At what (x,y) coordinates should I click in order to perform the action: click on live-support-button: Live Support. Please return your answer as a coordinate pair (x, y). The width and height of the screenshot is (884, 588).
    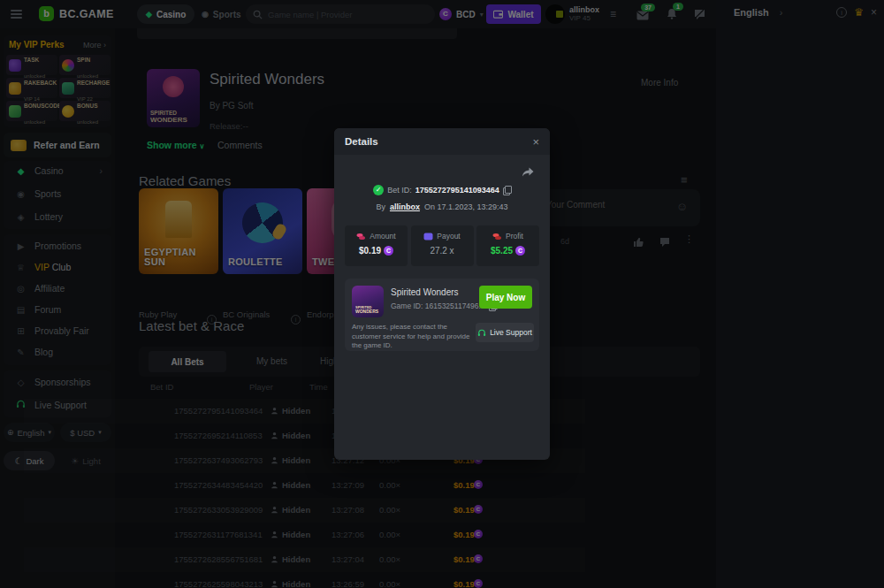
    Looking at the image, I should click on (505, 332).